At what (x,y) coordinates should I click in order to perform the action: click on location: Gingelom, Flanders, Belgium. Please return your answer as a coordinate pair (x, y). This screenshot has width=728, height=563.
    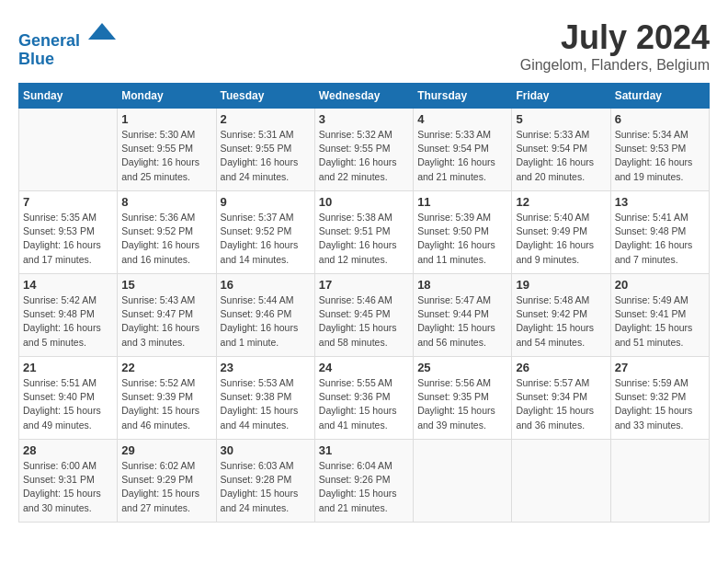
    Looking at the image, I should click on (615, 65).